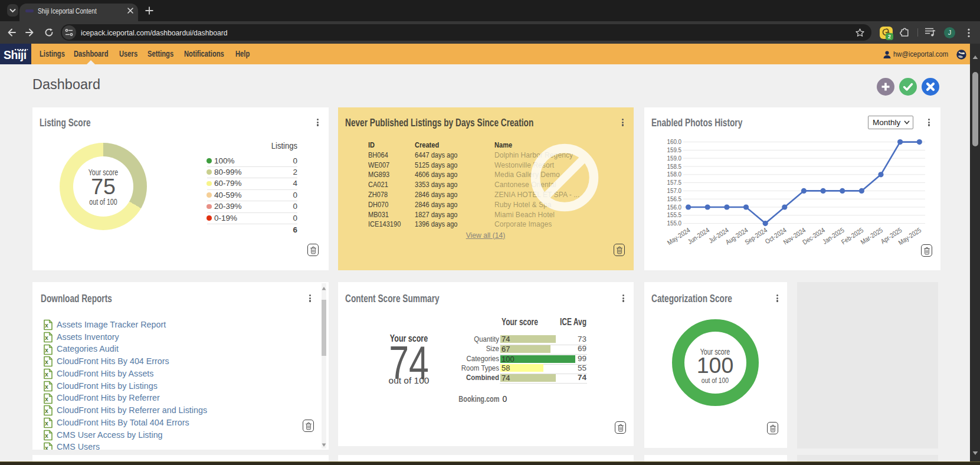 This screenshot has width=980, height=465. Describe the element at coordinates (756, 236) in the screenshot. I see `svg-text: Sep-2024` at that location.